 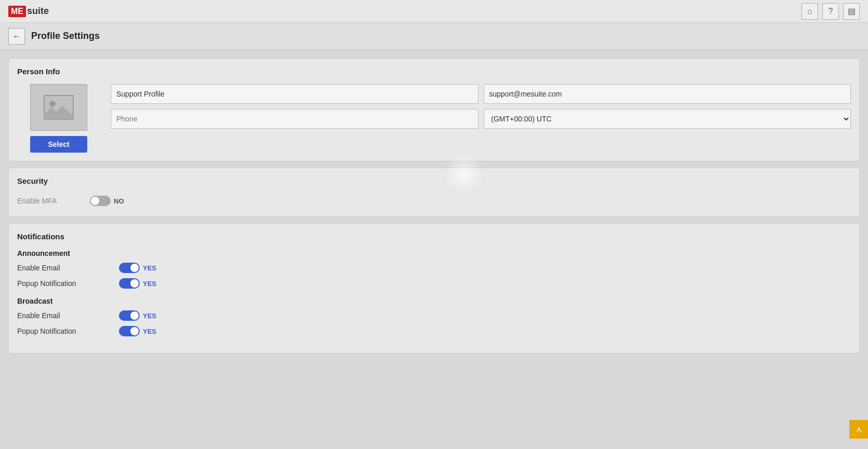 I want to click on scroll-top-button: ʌ, so click(x=859, y=429).